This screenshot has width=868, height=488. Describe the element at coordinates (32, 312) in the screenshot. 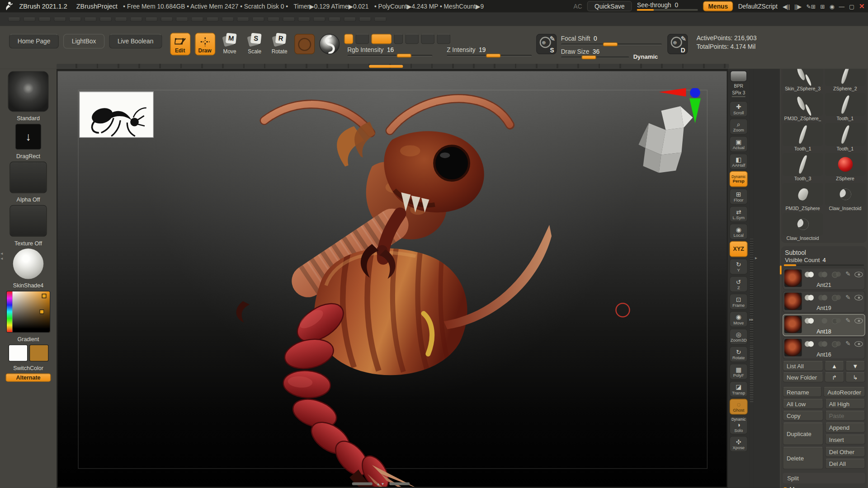

I see `saturation-field` at that location.